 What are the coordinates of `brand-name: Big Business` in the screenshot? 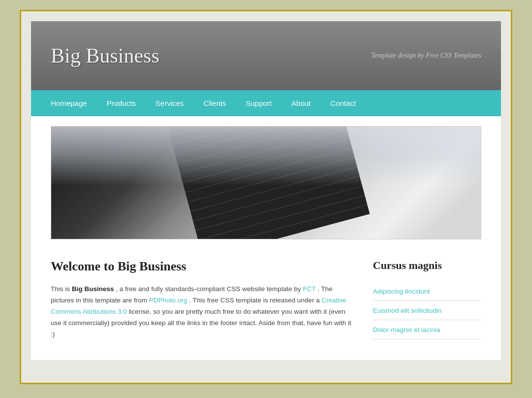 It's located at (93, 289).